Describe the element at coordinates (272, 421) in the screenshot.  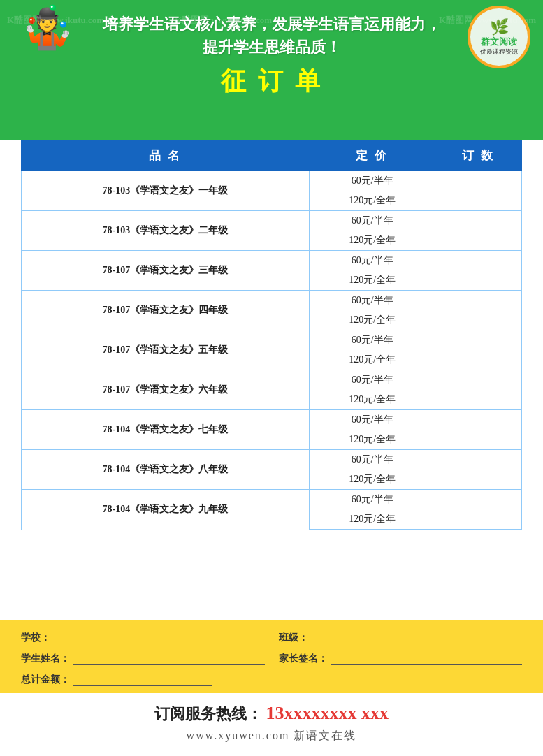
I see `table-row: 78-104《学语文之友》七年级60元/半年` at that location.